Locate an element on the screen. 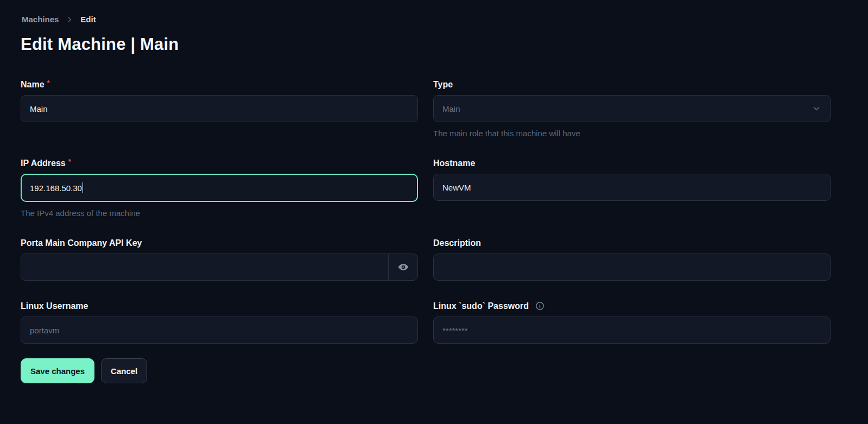 The height and width of the screenshot is (424, 868). chevron-right-icon is located at coordinates (69, 20).